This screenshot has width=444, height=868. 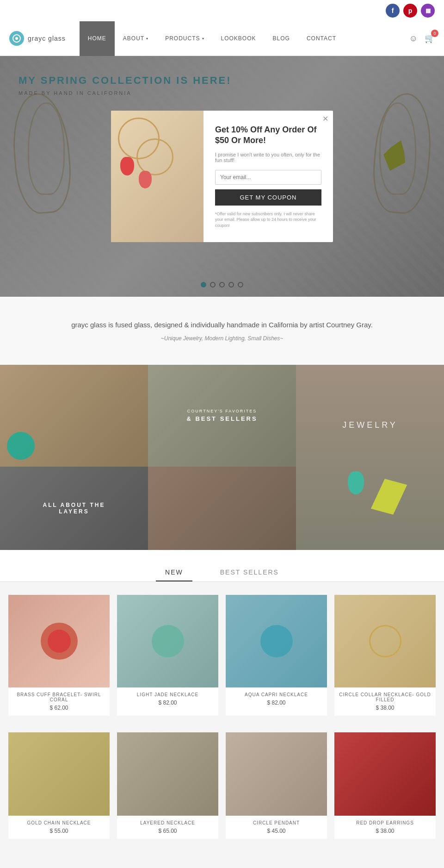 I want to click on popup-content: ✕ Get 10% Off Any Order Of $50 Or More! …, so click(x=268, y=177).